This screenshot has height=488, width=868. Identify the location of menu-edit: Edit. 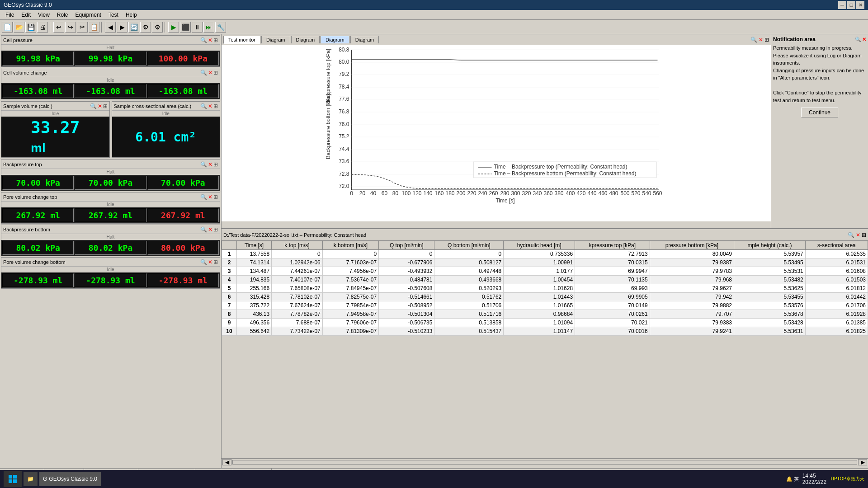
(26, 15).